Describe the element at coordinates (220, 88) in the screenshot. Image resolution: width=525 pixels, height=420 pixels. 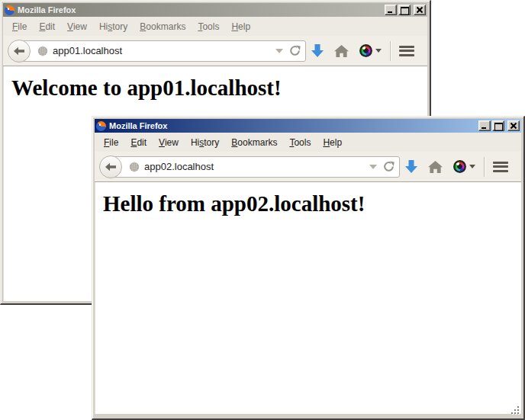
I see `page-heading: Welcome to app01.localhost!` at that location.